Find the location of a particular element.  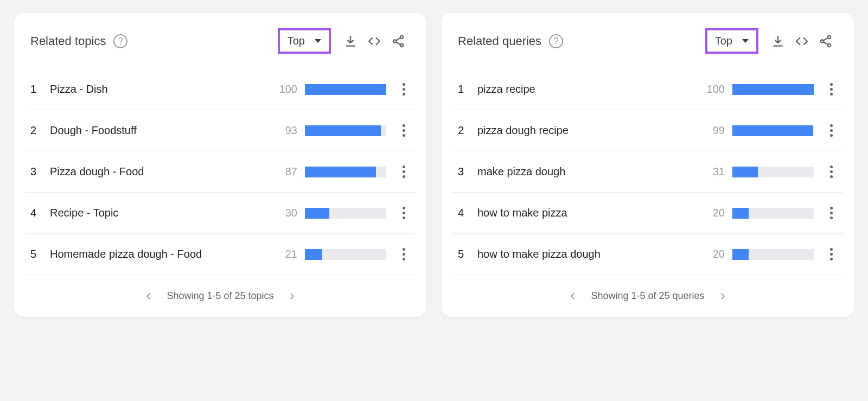

list-item: 2pizza dough recipe99 is located at coordinates (648, 131).